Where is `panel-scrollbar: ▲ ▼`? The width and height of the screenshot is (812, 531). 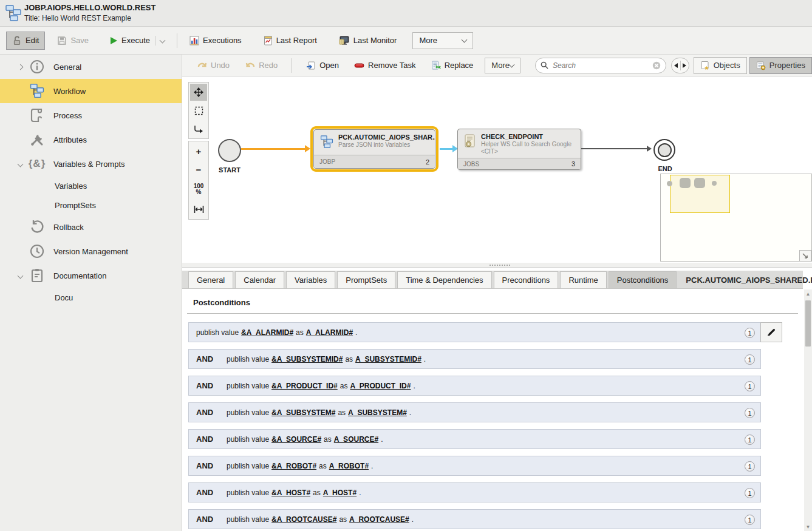 panel-scrollbar: ▲ ▼ is located at coordinates (808, 410).